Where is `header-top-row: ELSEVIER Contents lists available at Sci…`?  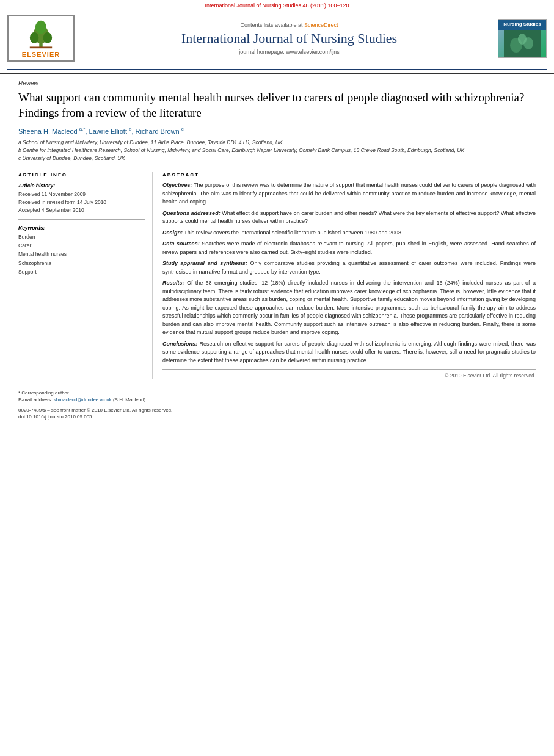
header-top-row: ELSEVIER Contents lists available at Sci… is located at coordinates (277, 38).